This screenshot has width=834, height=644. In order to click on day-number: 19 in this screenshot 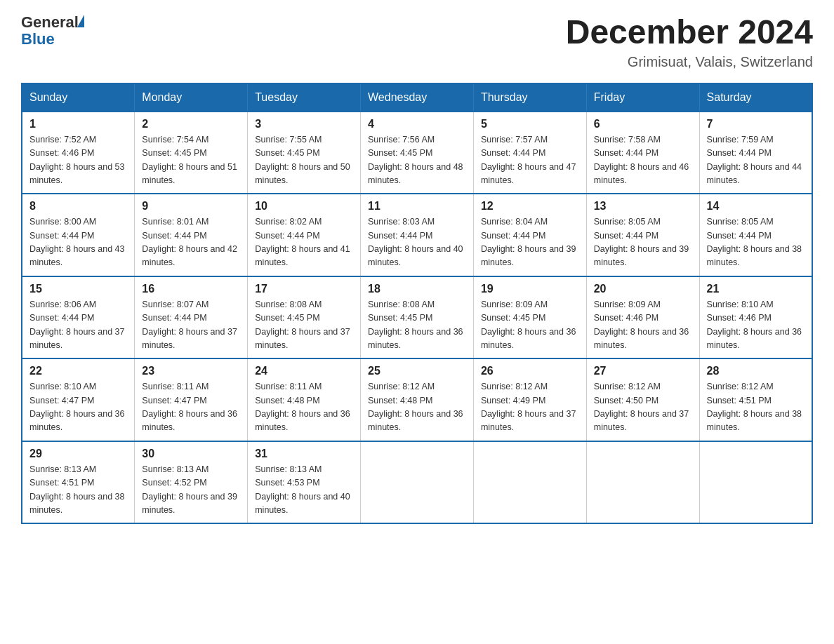, I will do `click(530, 289)`.